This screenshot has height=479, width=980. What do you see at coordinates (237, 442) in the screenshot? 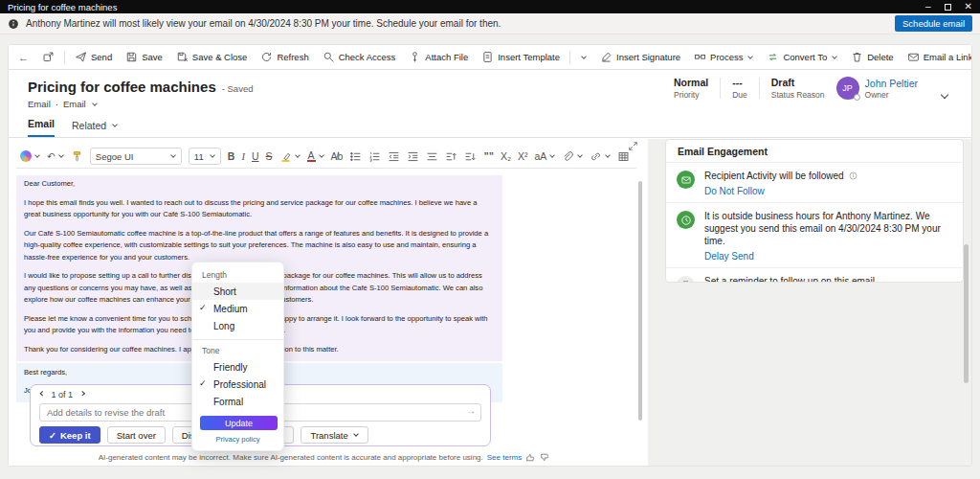
I see `privacy-policy-link: Privacy policy` at bounding box center [237, 442].